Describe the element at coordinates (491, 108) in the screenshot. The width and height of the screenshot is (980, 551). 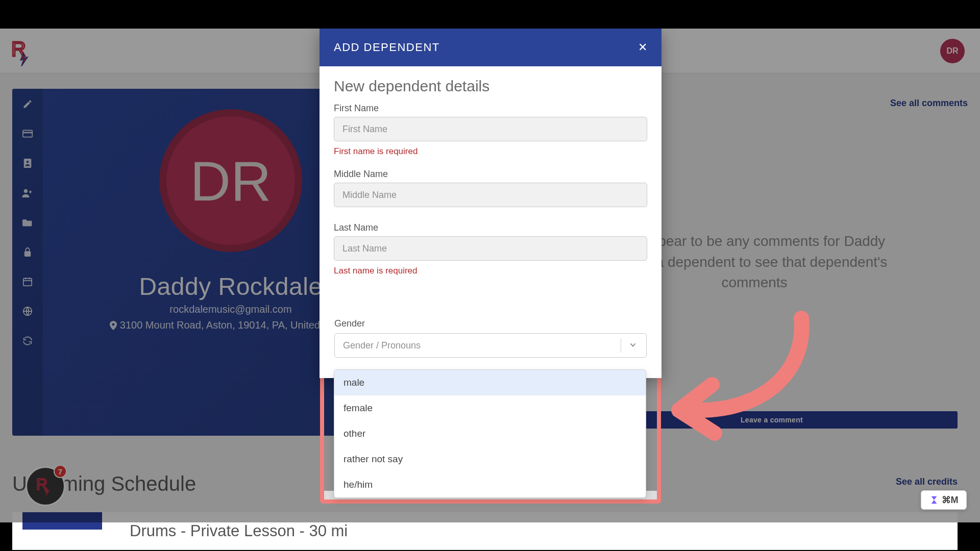
I see `first-name-label: First Name` at that location.